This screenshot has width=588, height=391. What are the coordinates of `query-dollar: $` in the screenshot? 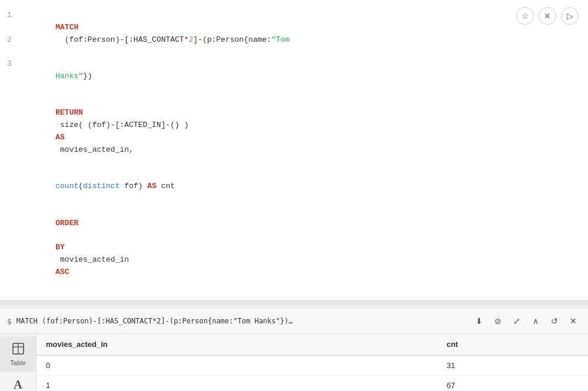 It's located at (9, 321).